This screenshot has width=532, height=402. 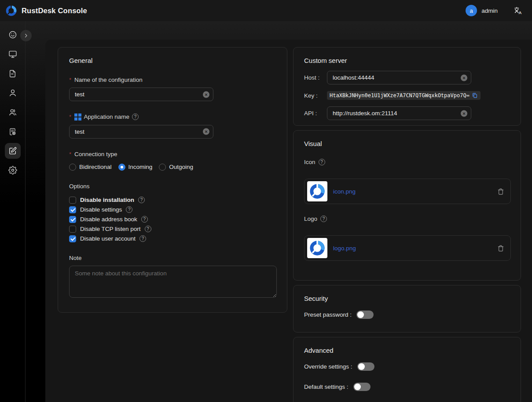 I want to click on advanced-card-title: Advanced, so click(x=407, y=350).